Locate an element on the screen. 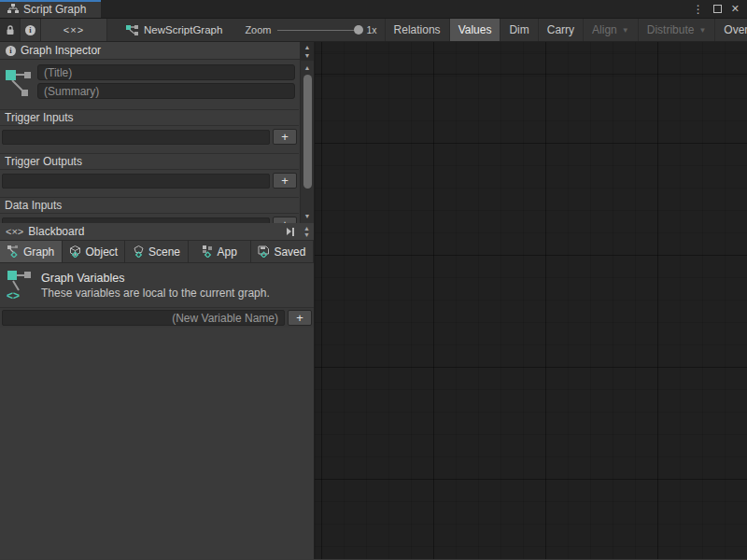 The image size is (747, 560). scroll-mini-arrows: ▲▼ is located at coordinates (307, 51).